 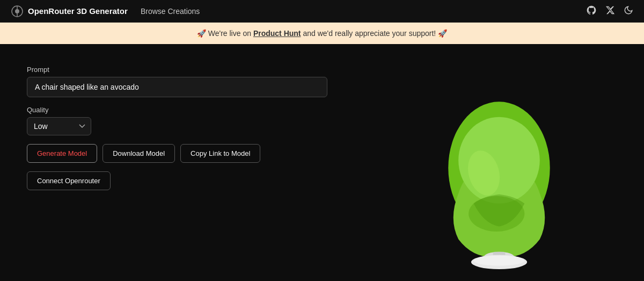 What do you see at coordinates (277, 33) in the screenshot?
I see `product-hunt-link: Product Hunt` at bounding box center [277, 33].